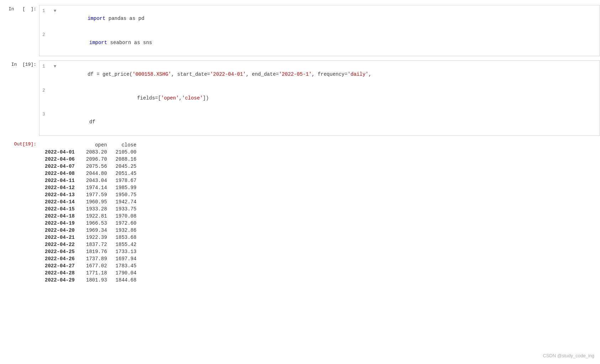 Image resolution: width=600 pixels, height=364 pixels. I want to click on code-line: 3 df, so click(319, 122).